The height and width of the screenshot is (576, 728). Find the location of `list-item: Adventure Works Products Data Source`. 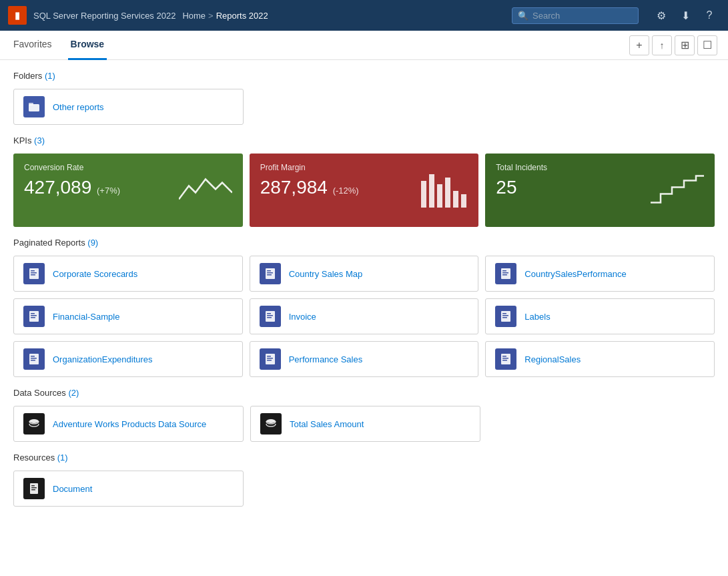

list-item: Adventure Works Products Data Source is located at coordinates (128, 424).